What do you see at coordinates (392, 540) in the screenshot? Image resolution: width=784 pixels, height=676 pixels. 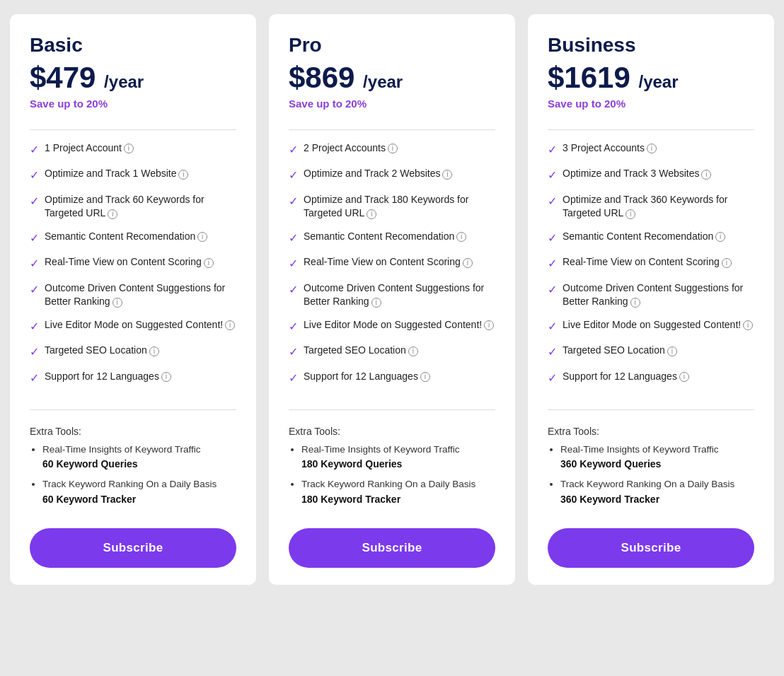 I see `subscribe-wrap-pro: Subscribe` at bounding box center [392, 540].